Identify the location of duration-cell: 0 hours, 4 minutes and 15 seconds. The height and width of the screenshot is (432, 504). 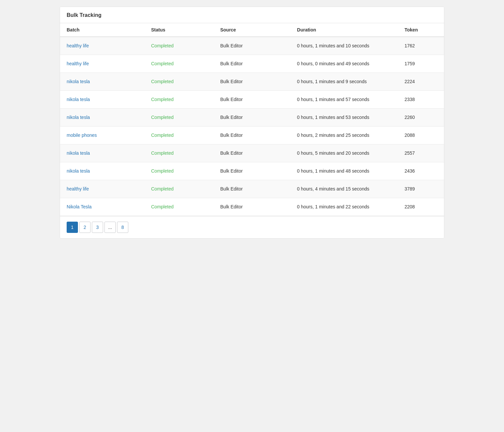
(344, 189).